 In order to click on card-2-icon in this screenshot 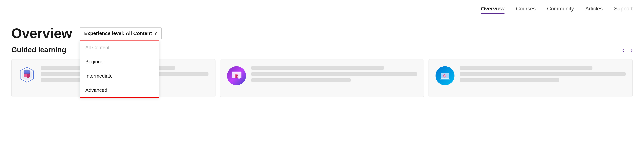, I will do `click(236, 76)`.